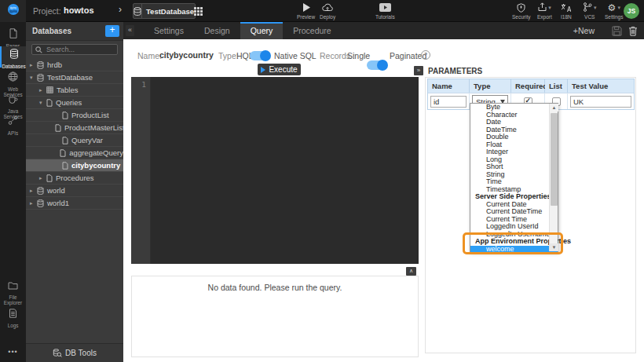 The height and width of the screenshot is (362, 644). I want to click on records-option-single: Single, so click(358, 56).